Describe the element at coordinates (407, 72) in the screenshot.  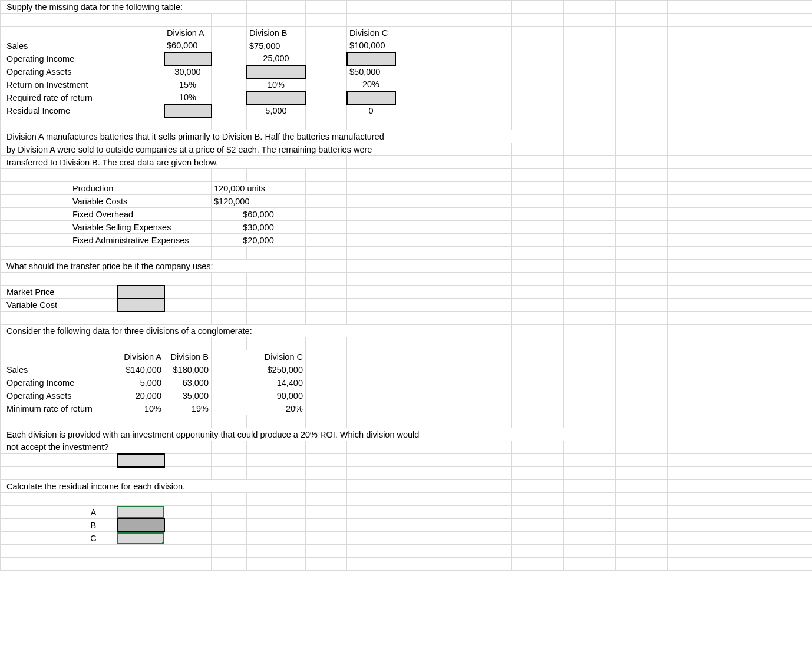
I see `table-row: Operating Assets 30,000 $50,000` at that location.